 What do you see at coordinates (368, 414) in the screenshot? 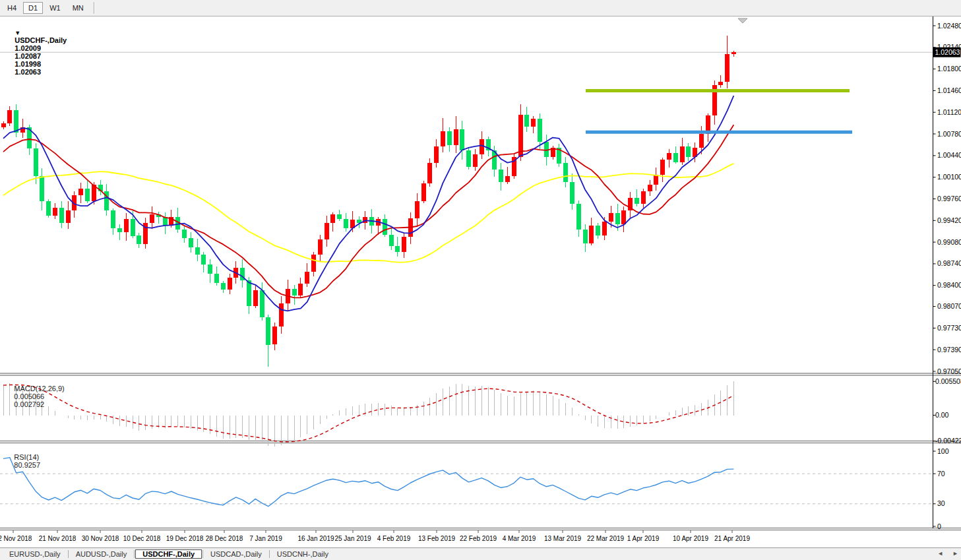
I see `macd-signal-line` at bounding box center [368, 414].